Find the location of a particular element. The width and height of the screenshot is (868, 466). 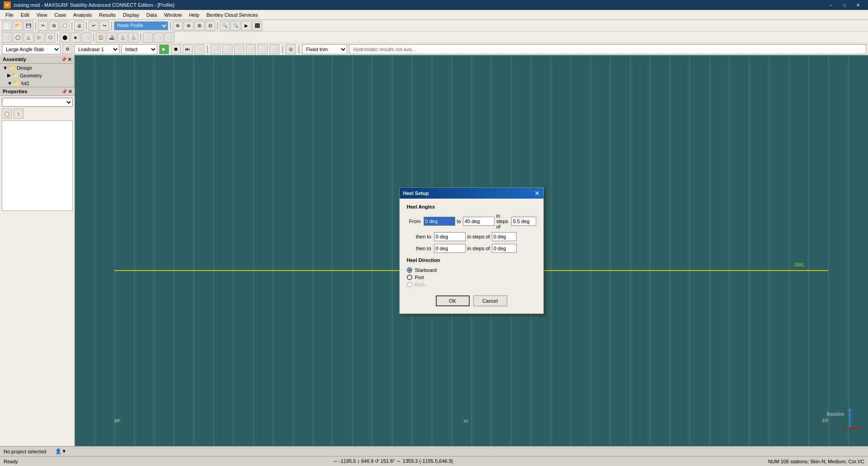

expand-icon: ▼ is located at coordinates (5, 68).